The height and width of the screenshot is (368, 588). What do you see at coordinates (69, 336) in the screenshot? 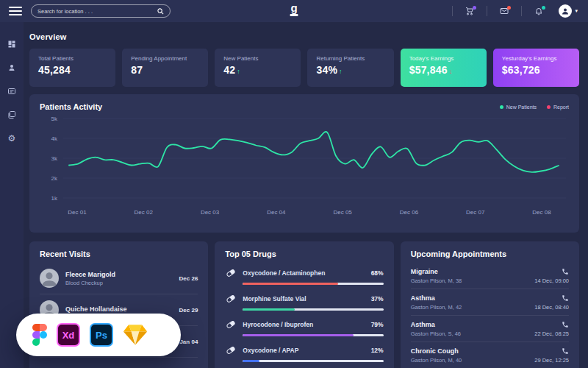
I see `xd-label: Xd` at bounding box center [69, 336].